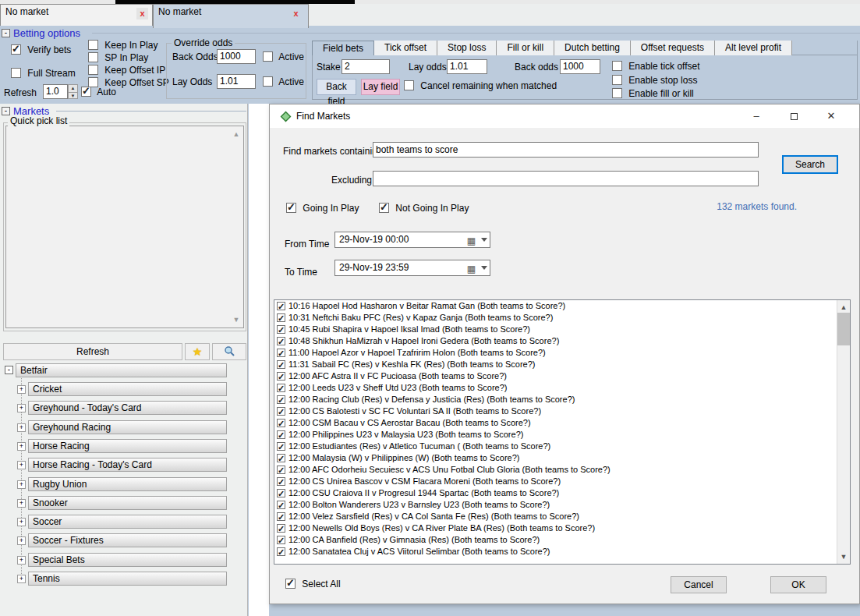 The image size is (860, 616). I want to click on fb-back-odds-input: 1000, so click(580, 67).